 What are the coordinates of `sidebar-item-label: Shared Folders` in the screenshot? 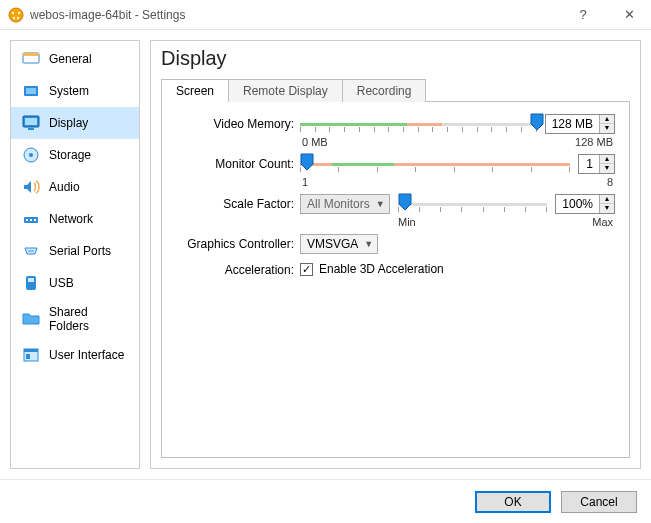 It's located at (89, 319).